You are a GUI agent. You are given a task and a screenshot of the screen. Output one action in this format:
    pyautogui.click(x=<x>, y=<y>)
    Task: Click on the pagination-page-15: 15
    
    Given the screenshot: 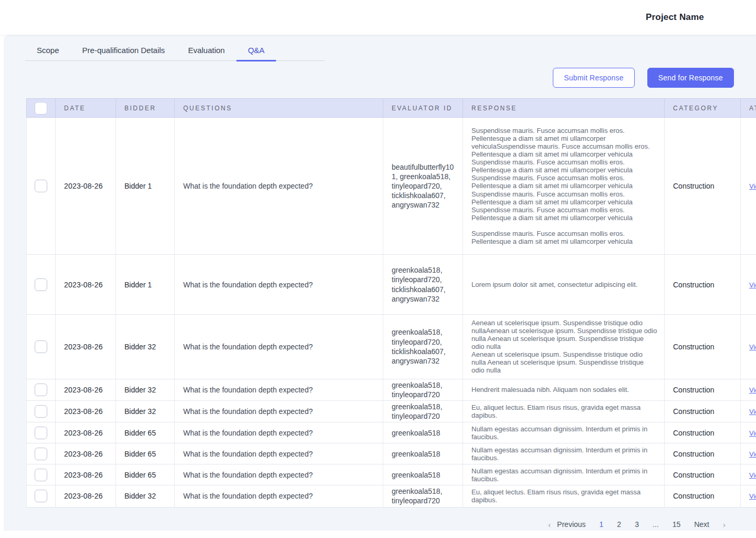 What is the action you would take?
    pyautogui.click(x=677, y=524)
    